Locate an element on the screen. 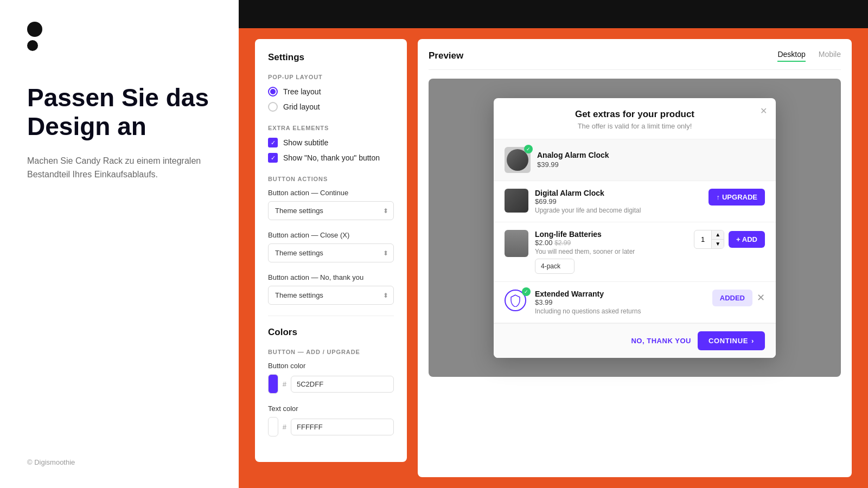  button-actions-label: BUTTON ACTIONS is located at coordinates (331, 179).